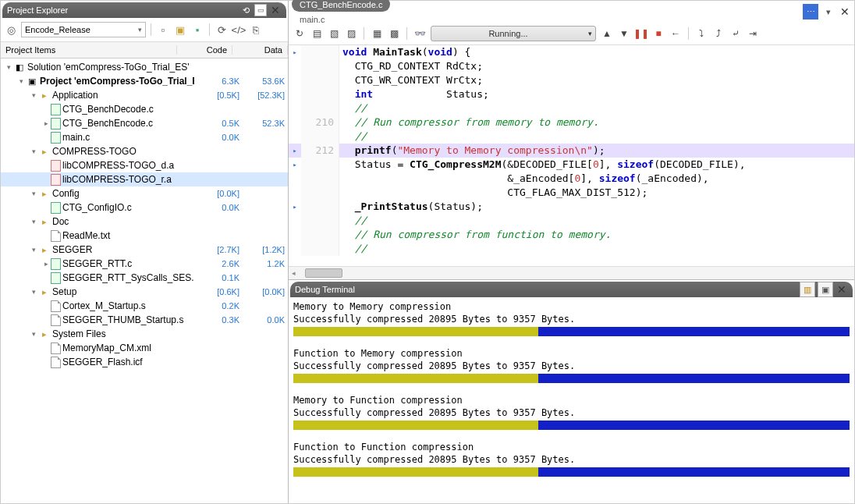 Image resolution: width=855 pixels, height=504 pixels. I want to click on new-file-icon: ▫, so click(163, 30).